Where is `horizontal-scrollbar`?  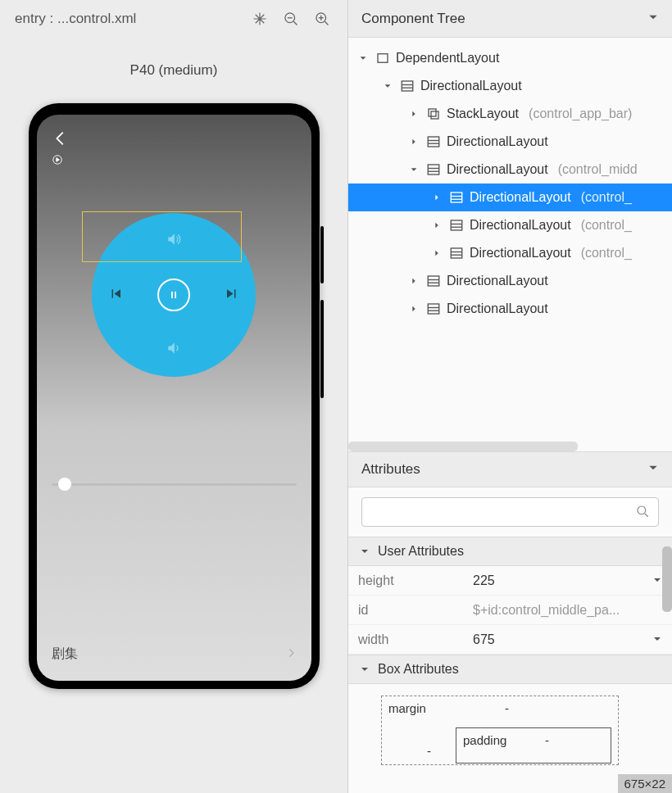 horizontal-scrollbar is located at coordinates (463, 446).